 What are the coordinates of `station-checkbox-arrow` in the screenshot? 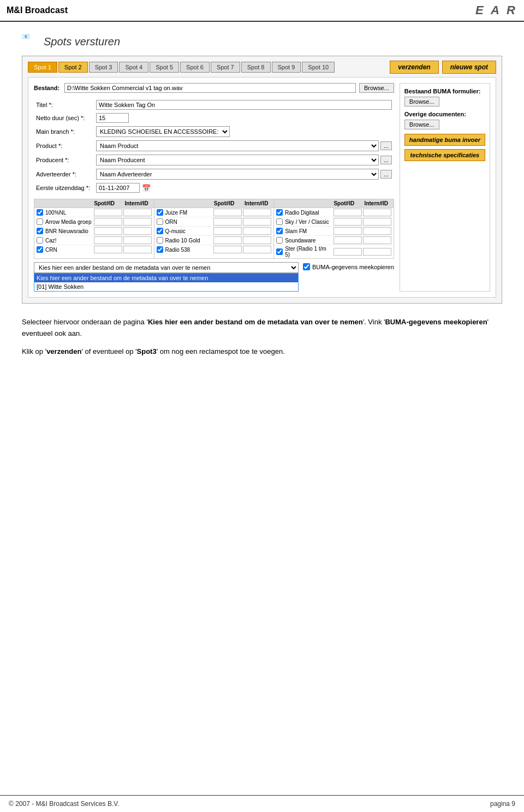 It's located at (40, 222).